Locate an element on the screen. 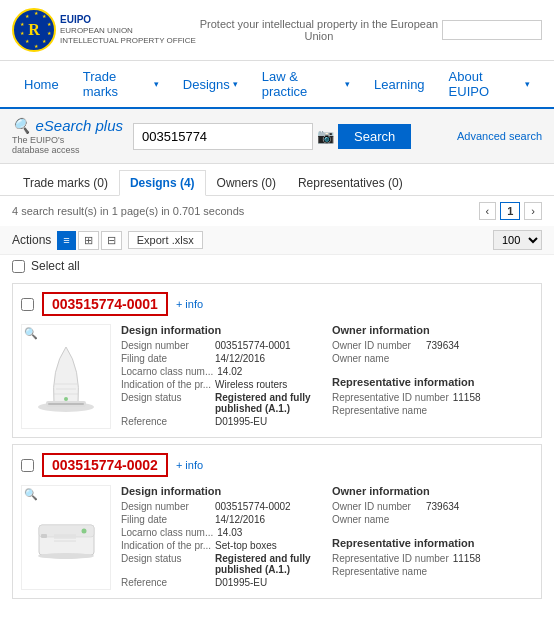 Image resolution: width=554 pixels, height=627 pixels. view-toggle-group: ≡ ⊞ ⊟ is located at coordinates (89, 240).